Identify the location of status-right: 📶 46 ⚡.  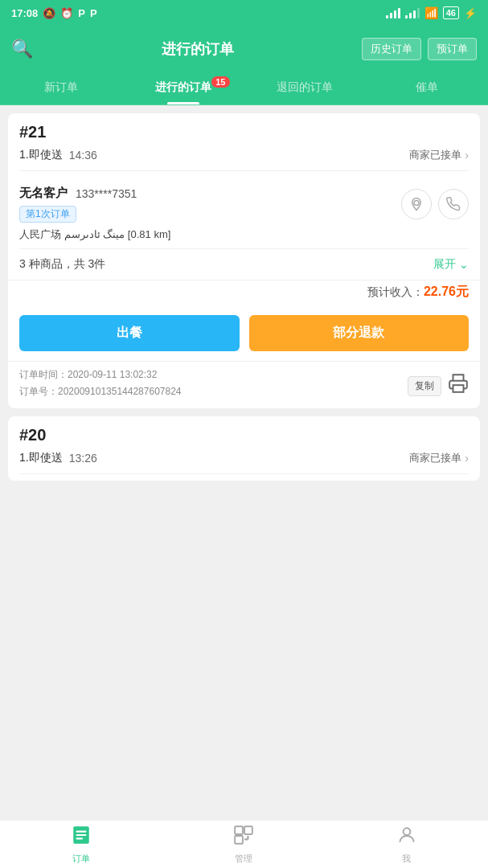
(431, 13).